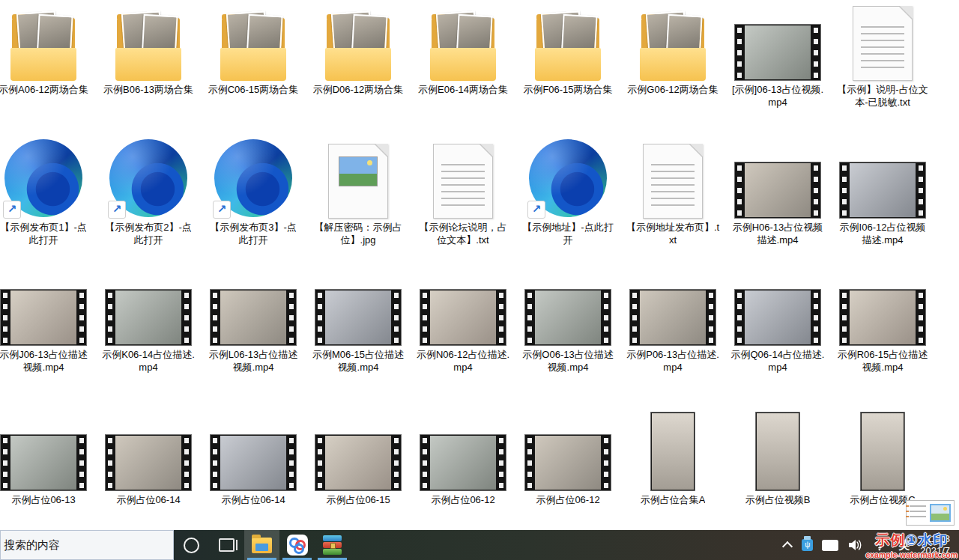  I want to click on desktop-icon-folder: 示例D06-12两场合集, so click(358, 51).